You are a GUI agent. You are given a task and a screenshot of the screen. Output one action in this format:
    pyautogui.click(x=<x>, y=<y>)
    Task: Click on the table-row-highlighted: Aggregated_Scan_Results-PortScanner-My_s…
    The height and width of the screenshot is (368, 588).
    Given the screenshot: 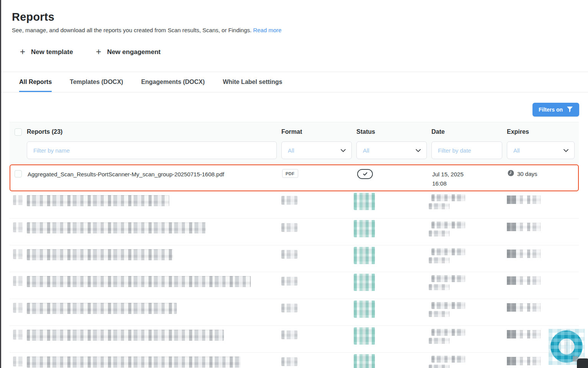 What is the action you would take?
    pyautogui.click(x=294, y=178)
    